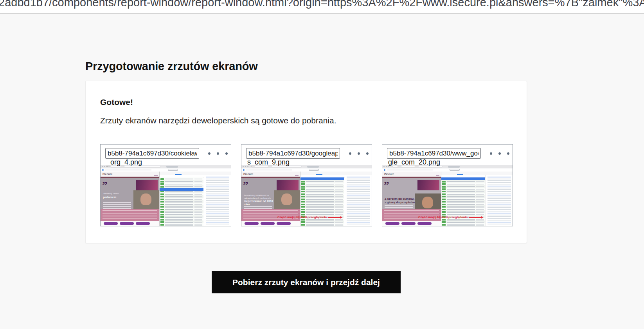 This screenshot has height=329, width=644. Describe the element at coordinates (218, 121) in the screenshot. I see `status-text: Zrzuty ekranów narzędzi deweloperskich s…` at that location.